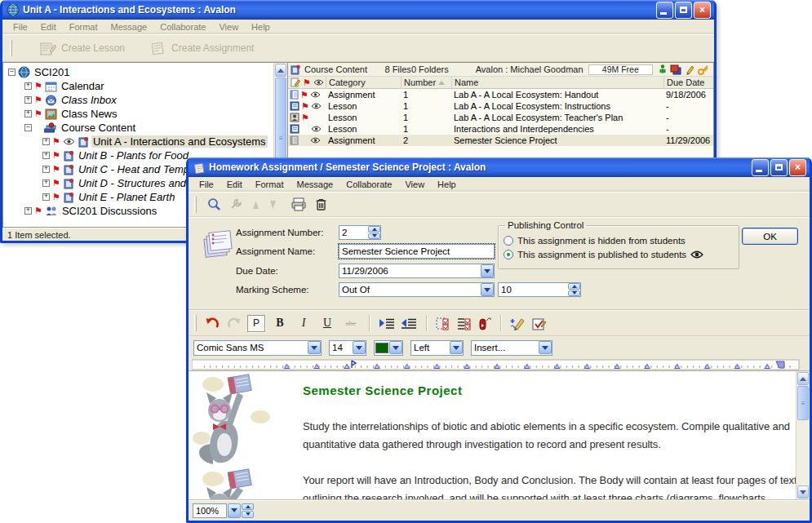 The image size is (812, 523). I want to click on approve-check-icon, so click(539, 323).